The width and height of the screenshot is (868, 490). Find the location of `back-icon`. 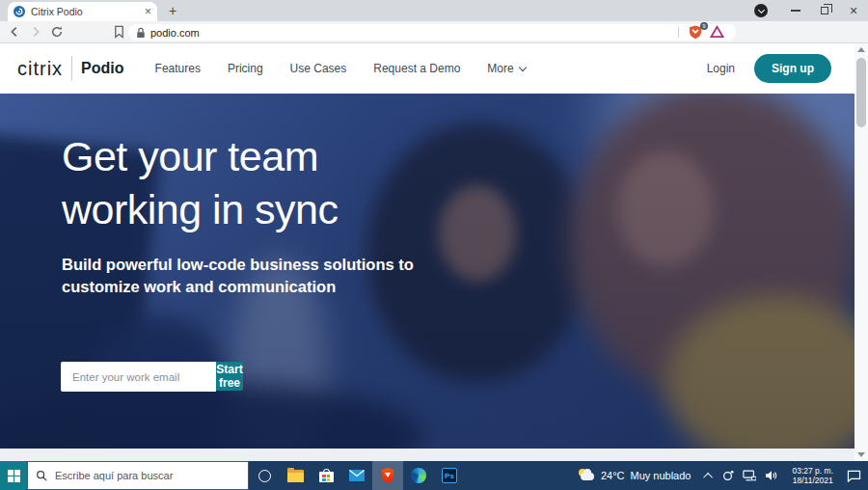

back-icon is located at coordinates (14, 32).